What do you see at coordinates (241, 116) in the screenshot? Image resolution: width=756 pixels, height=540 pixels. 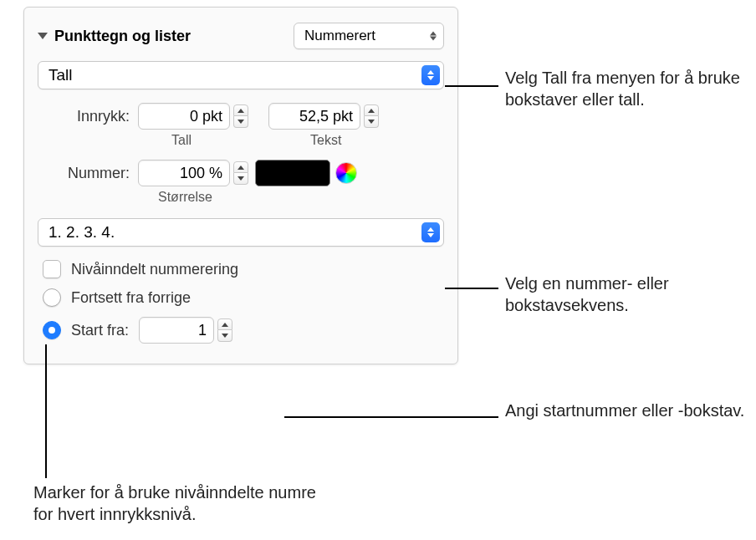 I see `indent-row: Innrykk:` at bounding box center [241, 116].